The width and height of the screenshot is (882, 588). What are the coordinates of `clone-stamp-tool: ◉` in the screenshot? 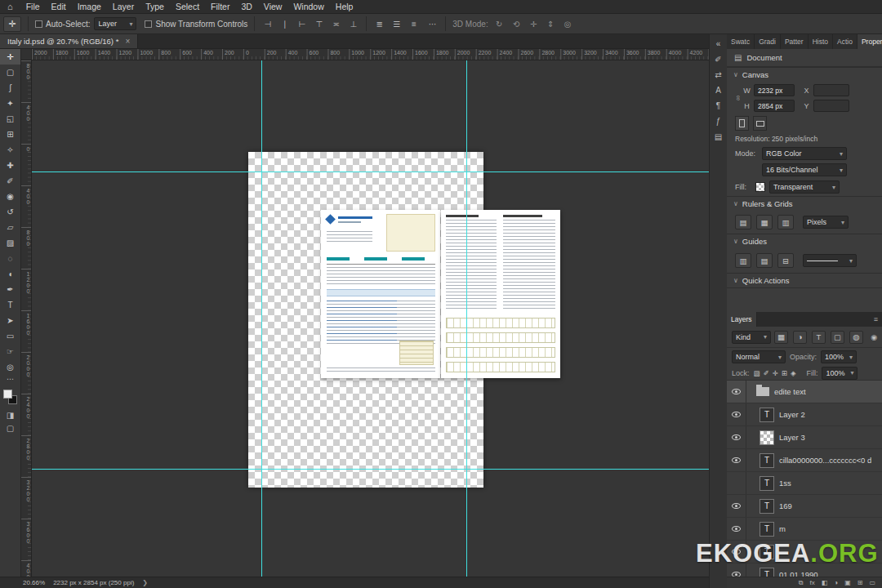 It's located at (10, 196).